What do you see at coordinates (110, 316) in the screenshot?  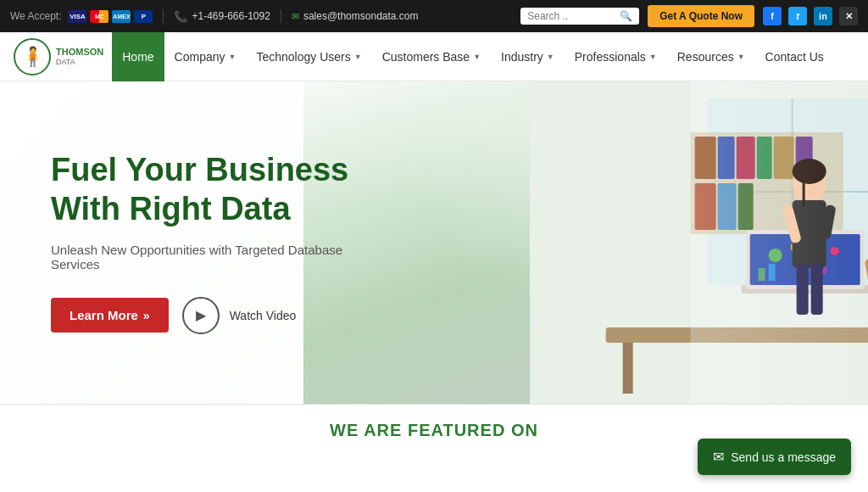 I see `learn-more-button: Learn More »` at bounding box center [110, 316].